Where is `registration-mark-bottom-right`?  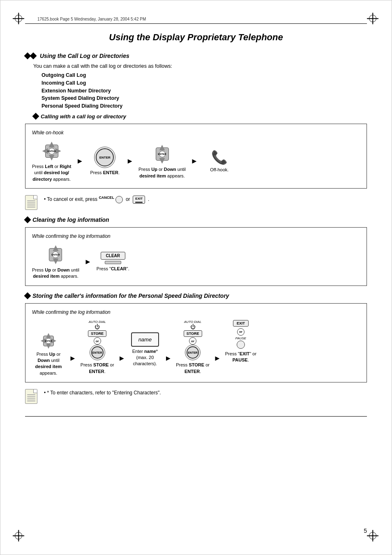 registration-mark-bottom-right is located at coordinates (373, 536).